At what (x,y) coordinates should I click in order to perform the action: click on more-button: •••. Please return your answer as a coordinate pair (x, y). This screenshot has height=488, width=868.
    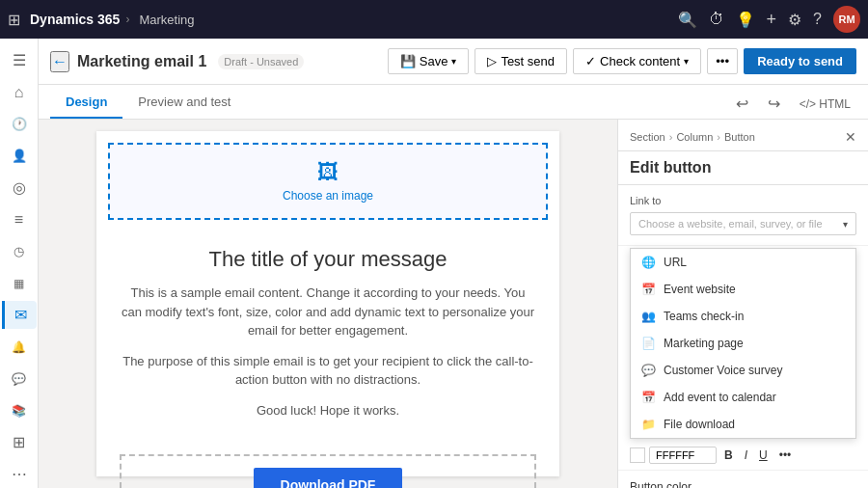
    Looking at the image, I should click on (722, 62).